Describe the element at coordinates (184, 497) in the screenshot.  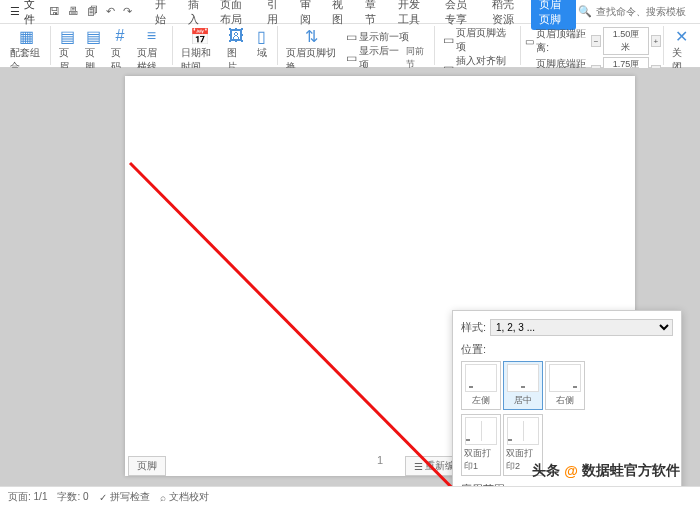
I see `doc-proof: ⌕文档校对` at that location.